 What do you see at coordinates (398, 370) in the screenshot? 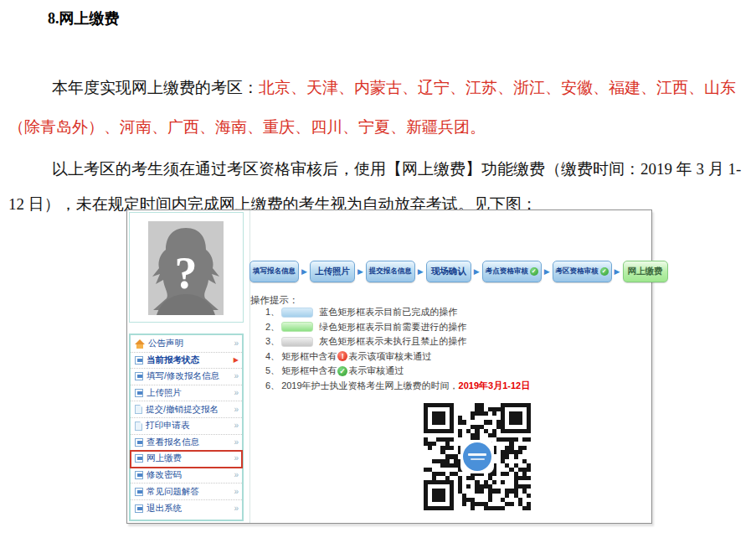
I see `tip-row: 5、 矩形框中含有 ✓ 表示审核通过` at bounding box center [398, 370].